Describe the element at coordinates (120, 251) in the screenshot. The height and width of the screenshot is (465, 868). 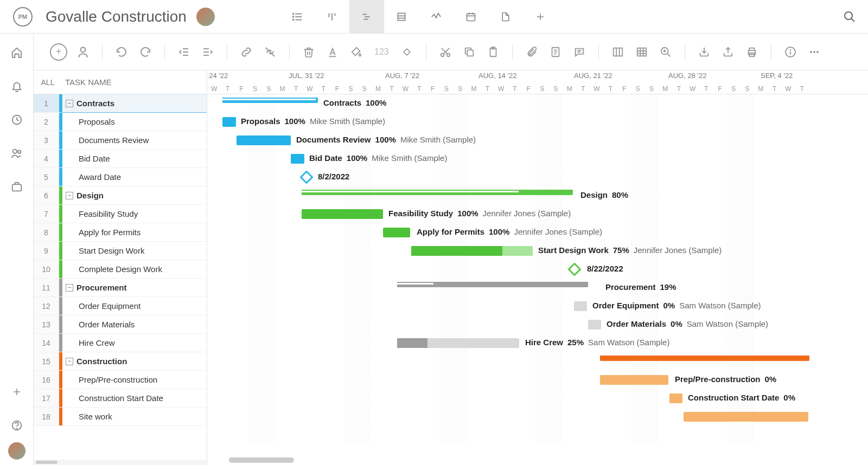
I see `task-row: 9Start Design Work` at that location.